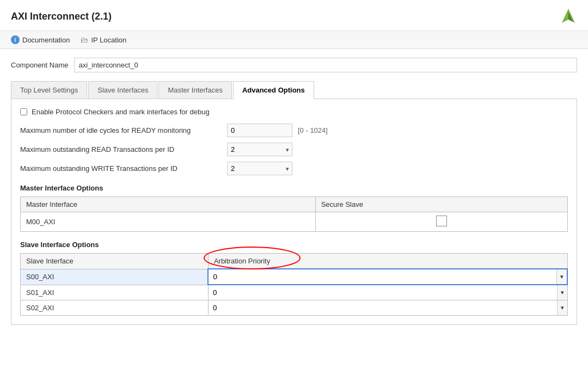  Describe the element at coordinates (388, 293) in the screenshot. I see `s01-priority-input-row: ▾` at that location.